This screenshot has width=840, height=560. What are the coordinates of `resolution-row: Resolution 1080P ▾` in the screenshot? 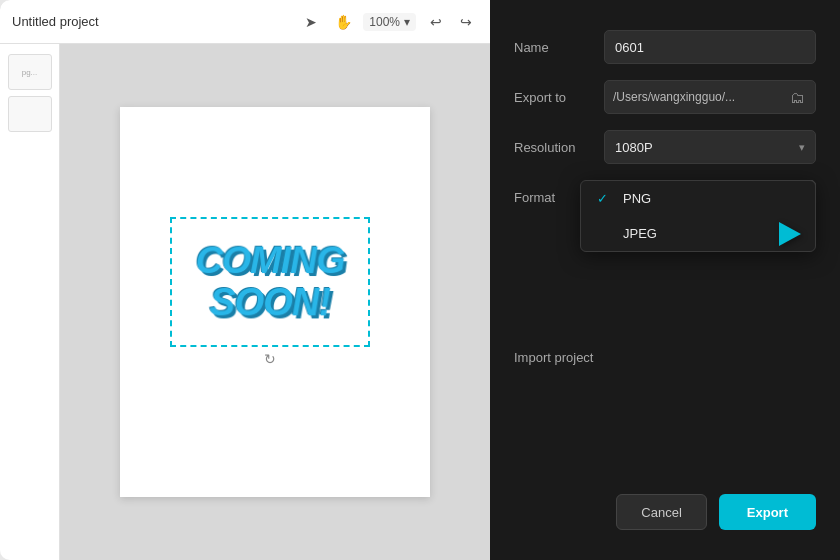 It's located at (665, 147).